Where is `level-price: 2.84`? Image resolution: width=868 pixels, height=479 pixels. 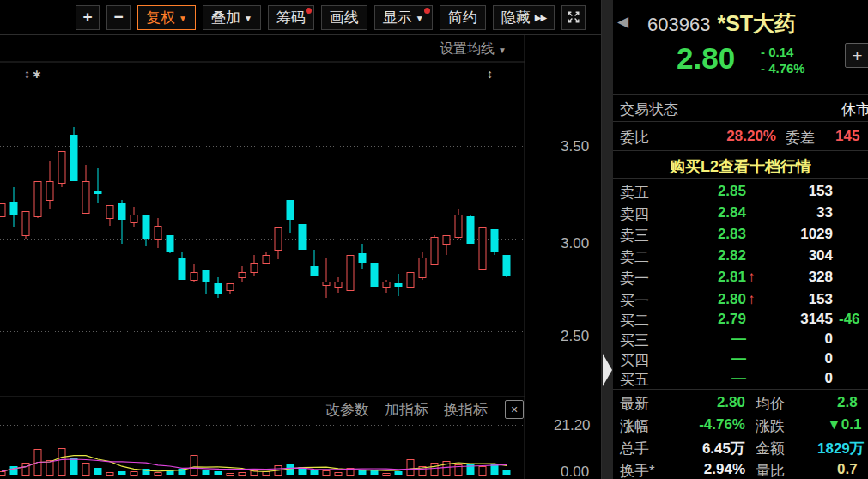
level-price: 2.84 is located at coordinates (680, 213).